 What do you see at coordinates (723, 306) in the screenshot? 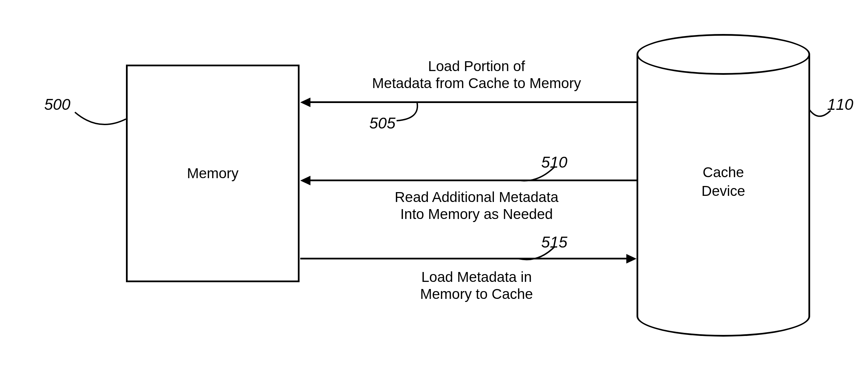
I see `cylinder-bottom-mask` at bounding box center [723, 306].